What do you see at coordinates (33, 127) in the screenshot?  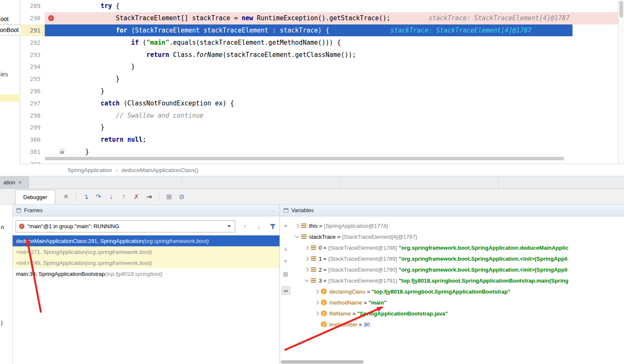 I see `line-number: 299` at bounding box center [33, 127].